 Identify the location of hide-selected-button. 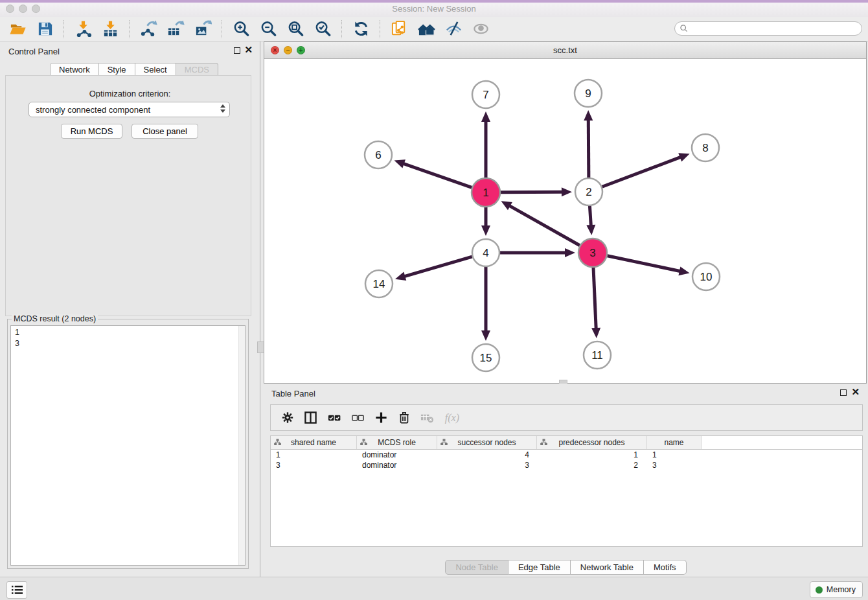
(453, 29).